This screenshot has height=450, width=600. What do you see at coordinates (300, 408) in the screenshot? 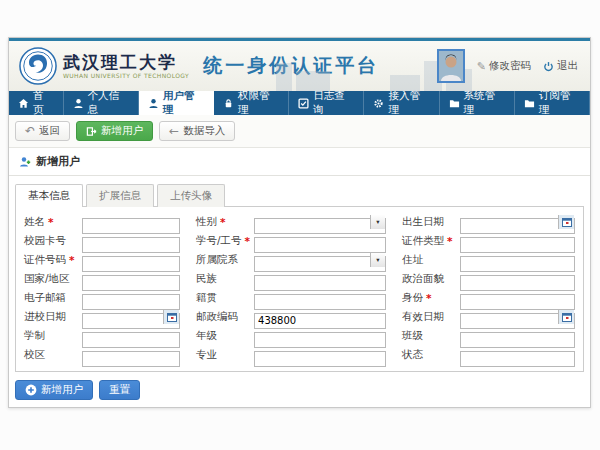
I see `user-table-header: 学号/工号 姓名 性别 身份 所属院系 操作` at bounding box center [300, 408].